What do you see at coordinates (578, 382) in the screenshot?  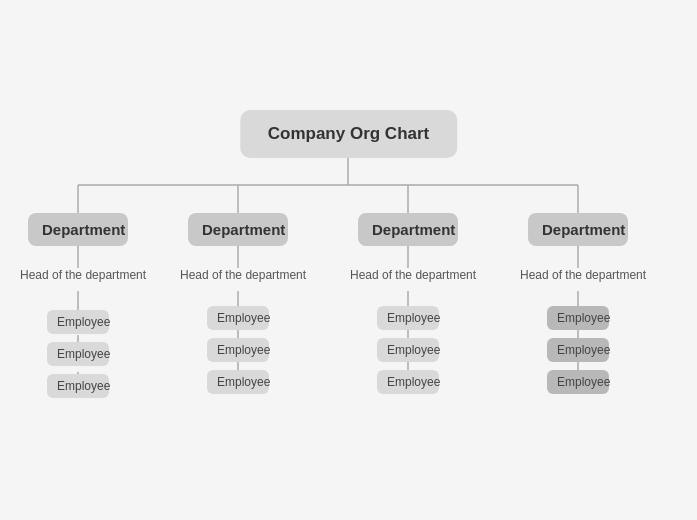 I see `dept4-emp3: Employee` at bounding box center [578, 382].